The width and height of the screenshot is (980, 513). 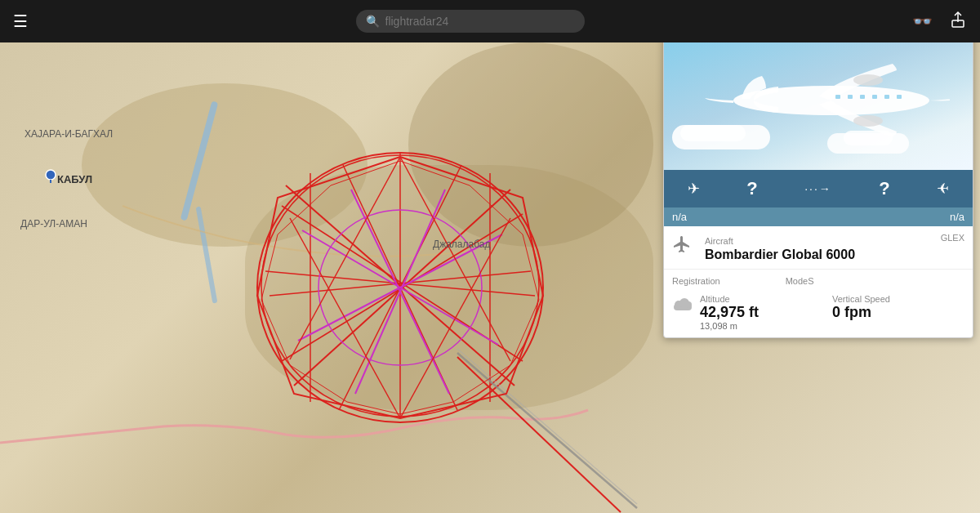 I want to click on altitude-value: 42,975 ft, so click(x=766, y=312).